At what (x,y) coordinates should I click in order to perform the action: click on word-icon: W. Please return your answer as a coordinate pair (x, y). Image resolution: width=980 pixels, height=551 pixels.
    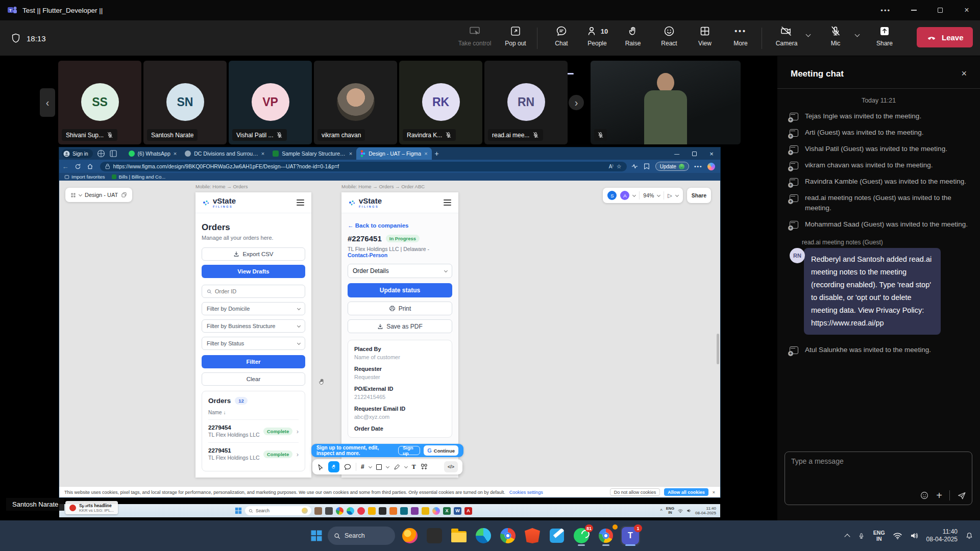
    Looking at the image, I should click on (457, 511).